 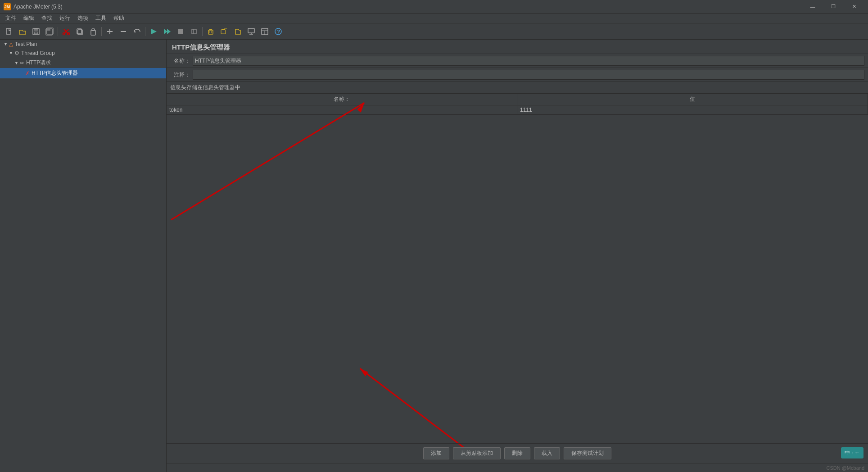 I want to click on menu-bar: 文件 编辑 查找 运行 选项 工具 帮助, so click(x=434, y=18).